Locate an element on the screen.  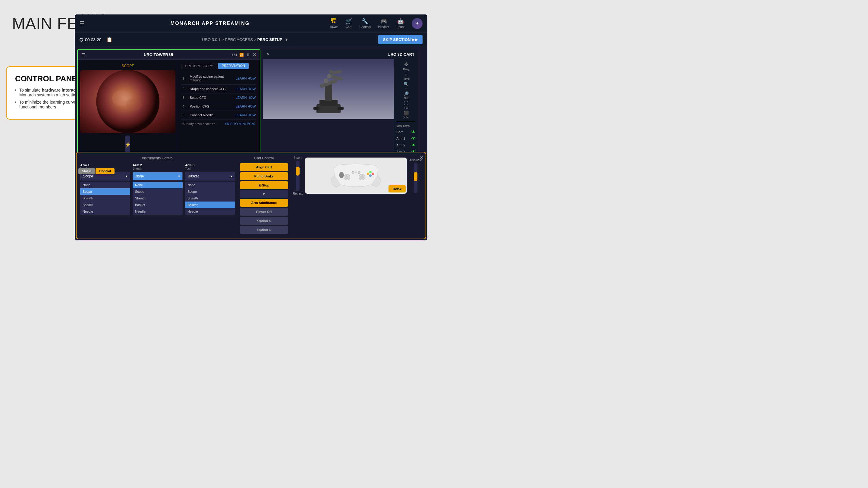
arm2-list: None Scope Sheath Basket Needle is located at coordinates (158, 198).